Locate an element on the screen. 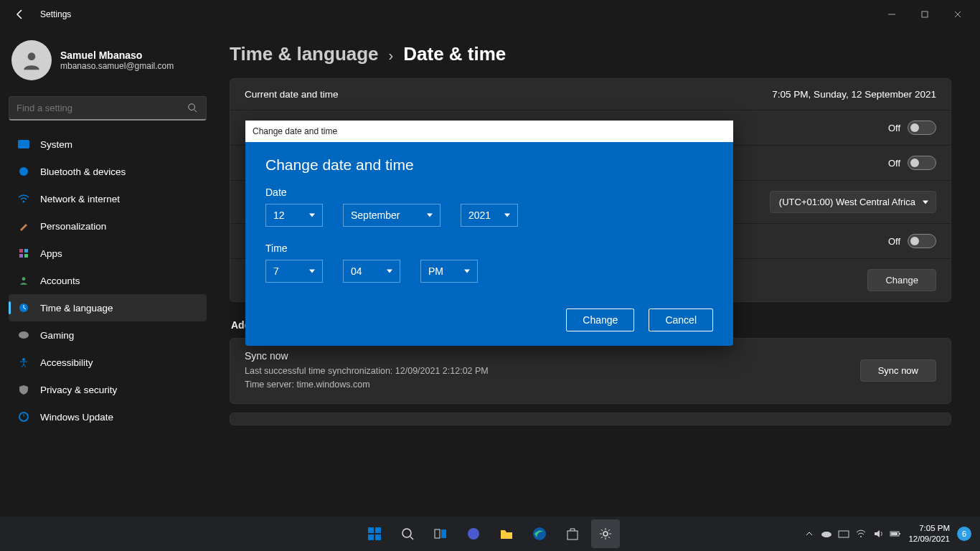 The width and height of the screenshot is (980, 551). month-select: September is located at coordinates (392, 215).